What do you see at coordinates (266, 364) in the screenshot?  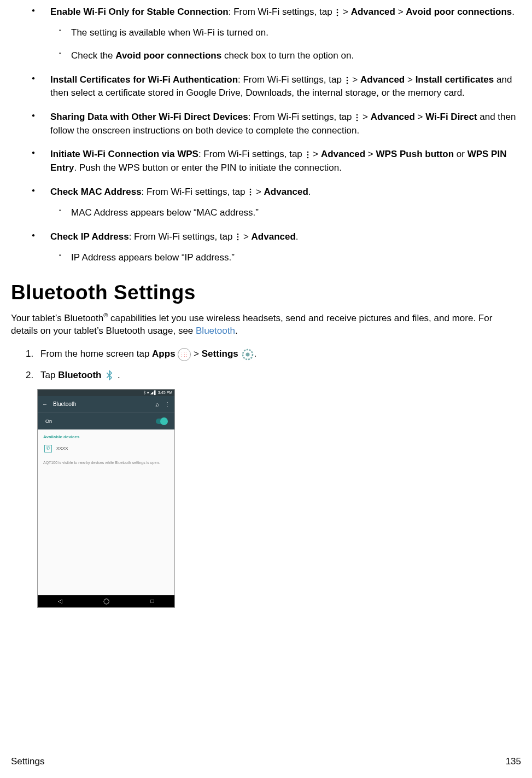 I see `steps-list: From the home screen tap Apps > Settings…` at bounding box center [266, 364].